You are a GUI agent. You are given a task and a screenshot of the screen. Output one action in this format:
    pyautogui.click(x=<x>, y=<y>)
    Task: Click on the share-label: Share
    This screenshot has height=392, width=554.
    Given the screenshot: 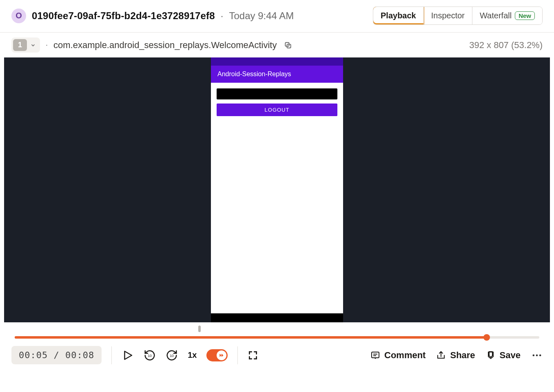 What is the action you would take?
    pyautogui.click(x=463, y=355)
    